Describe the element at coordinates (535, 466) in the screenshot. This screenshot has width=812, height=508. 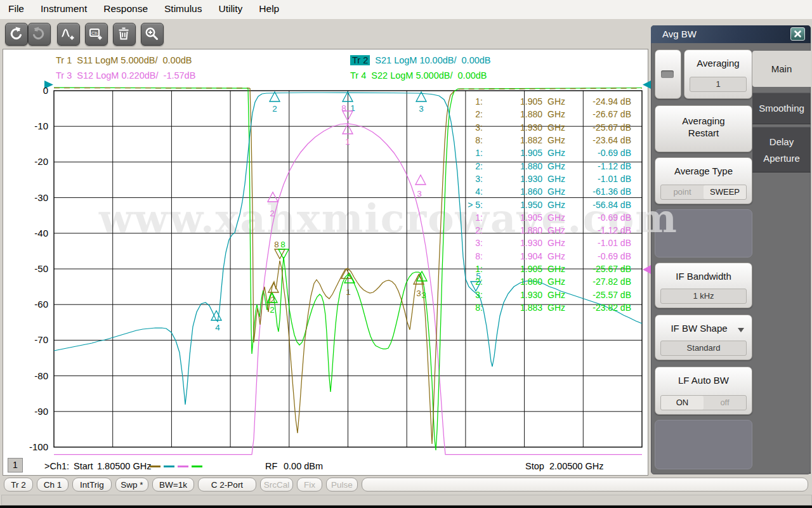
I see `stop-label: Stop` at that location.